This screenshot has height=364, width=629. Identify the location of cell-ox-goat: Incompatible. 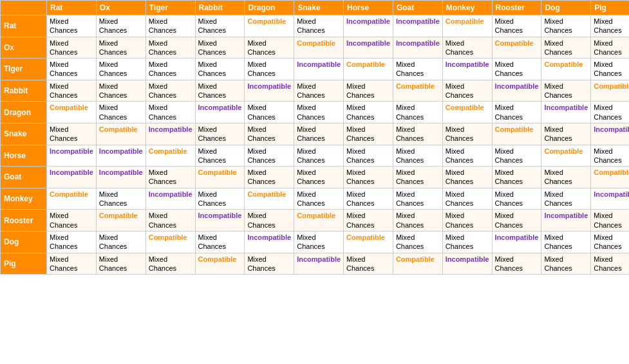
(417, 48).